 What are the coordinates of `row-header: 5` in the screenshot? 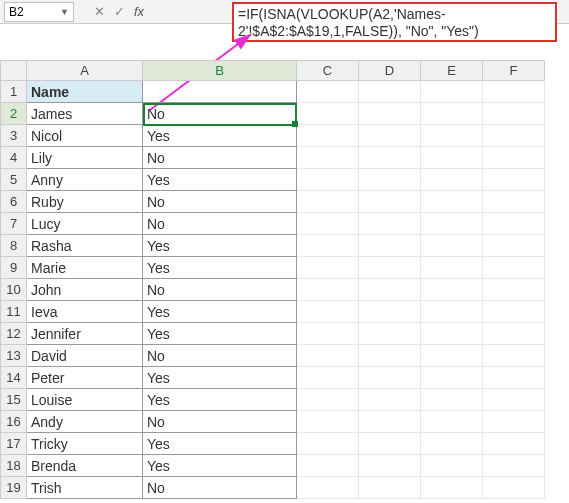 It's located at (14, 180).